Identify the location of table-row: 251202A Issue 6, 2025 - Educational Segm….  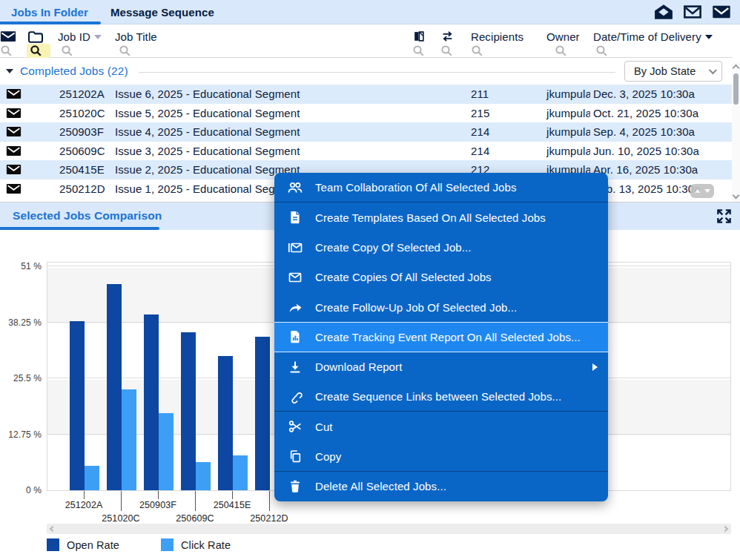
(366, 94).